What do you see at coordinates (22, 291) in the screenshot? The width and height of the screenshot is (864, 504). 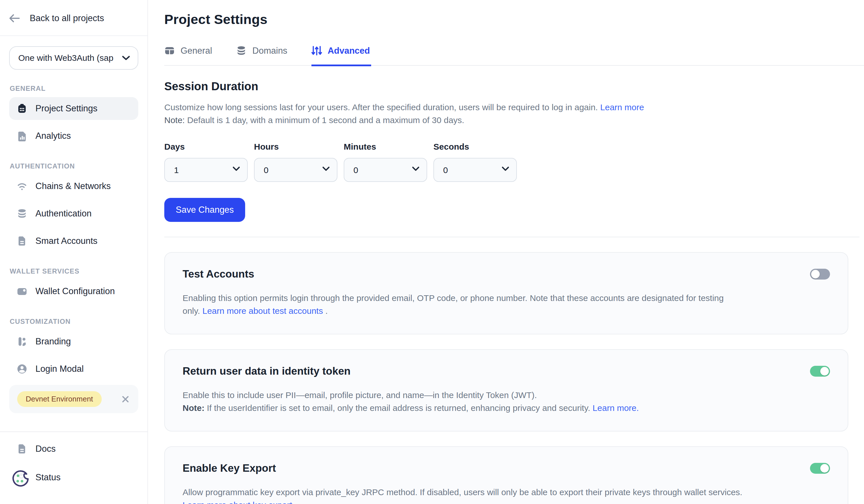 I see `wallet-icon` at bounding box center [22, 291].